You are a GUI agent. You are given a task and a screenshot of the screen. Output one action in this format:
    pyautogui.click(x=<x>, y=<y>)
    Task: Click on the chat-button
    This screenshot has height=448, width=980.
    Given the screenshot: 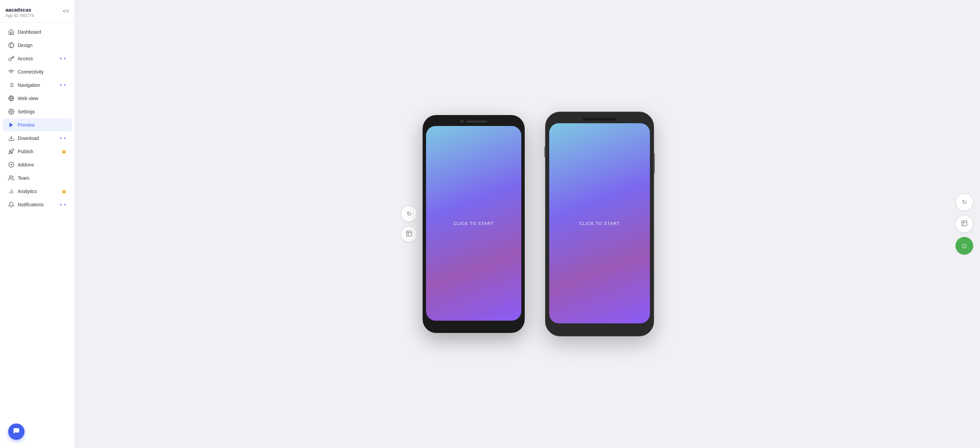 What is the action you would take?
    pyautogui.click(x=16, y=432)
    